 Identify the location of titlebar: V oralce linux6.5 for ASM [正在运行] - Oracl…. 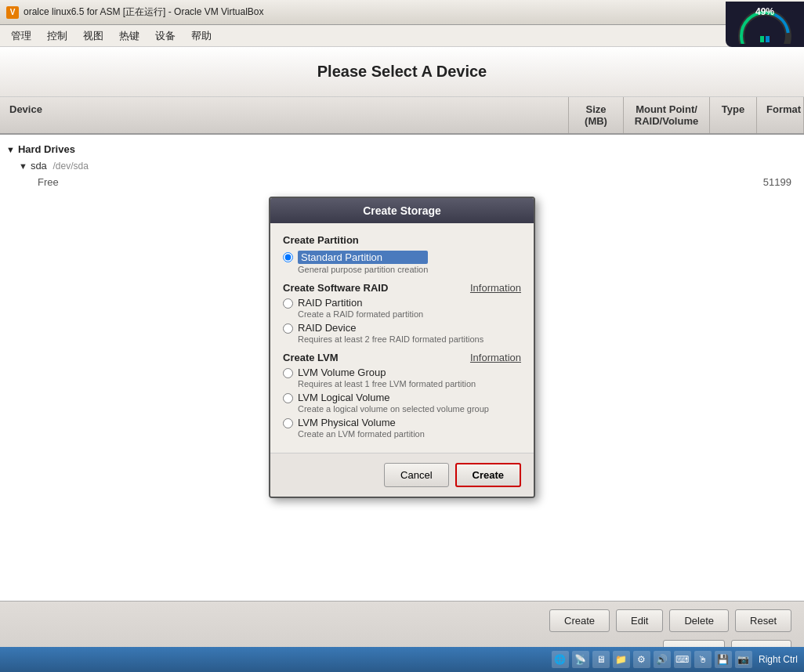
(402, 13).